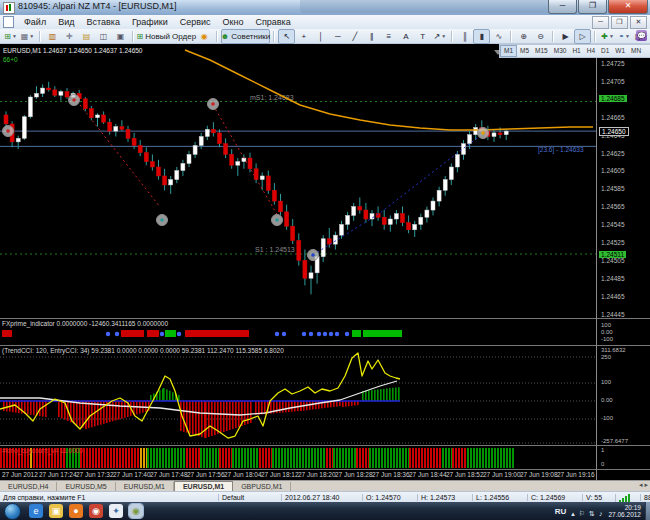  I want to click on timeframe-M30: M30, so click(560, 51).